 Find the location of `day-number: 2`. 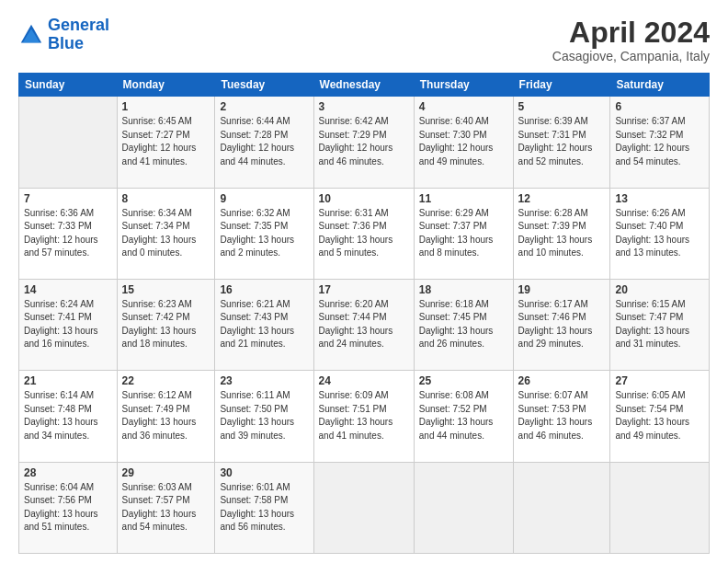

day-number: 2 is located at coordinates (264, 107).